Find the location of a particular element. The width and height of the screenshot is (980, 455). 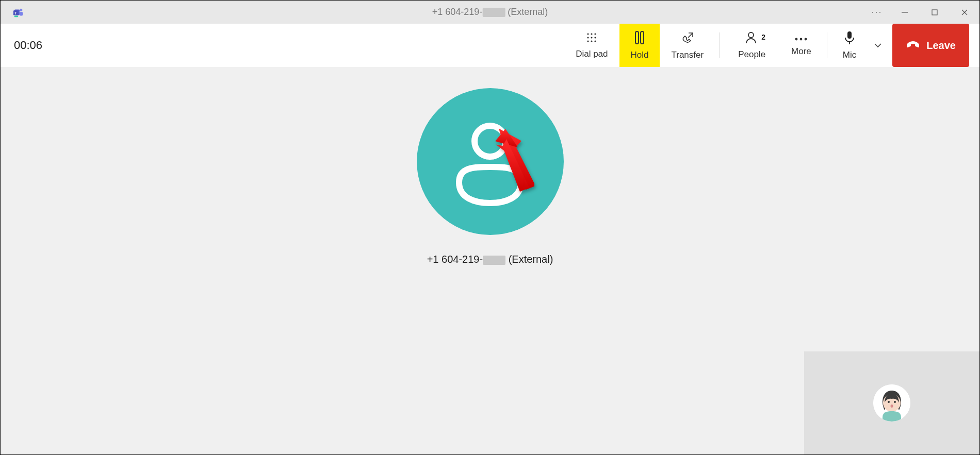

hold-icon is located at coordinates (640, 39).